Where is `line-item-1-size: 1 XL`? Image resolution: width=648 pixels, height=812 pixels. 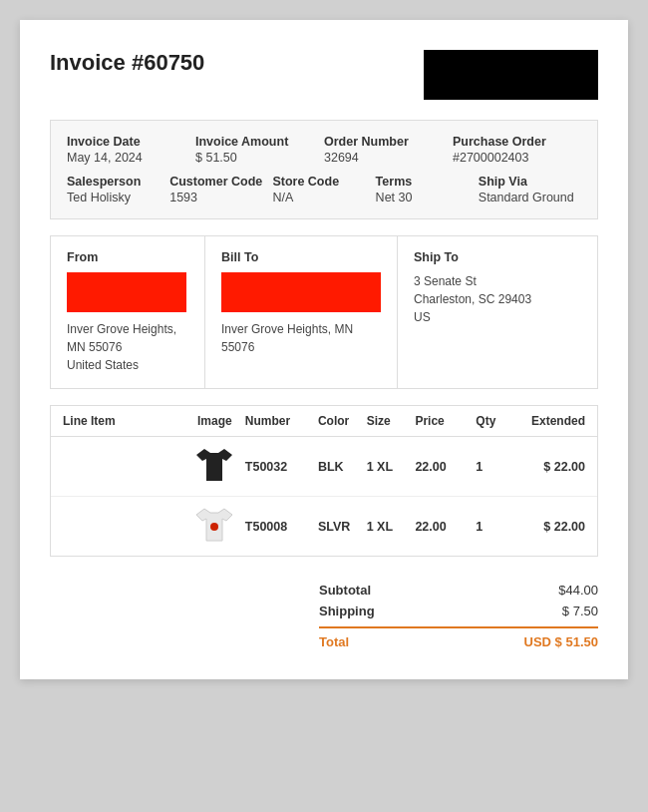
line-item-1-size: 1 XL is located at coordinates (391, 467).